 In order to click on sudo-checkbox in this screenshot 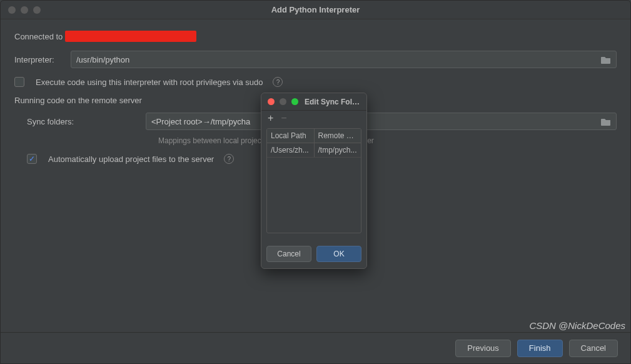, I will do `click(19, 82)`.